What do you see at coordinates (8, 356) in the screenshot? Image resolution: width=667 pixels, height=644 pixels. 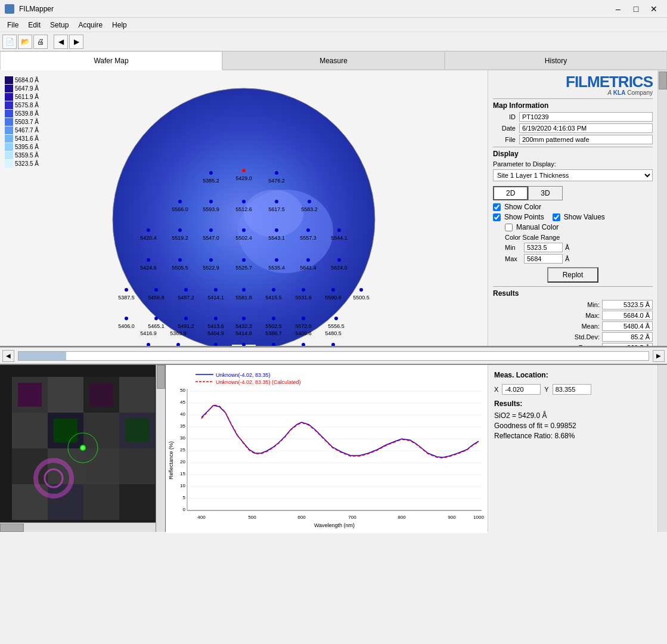 I see `nav-left-button: ◀` at bounding box center [8, 356].